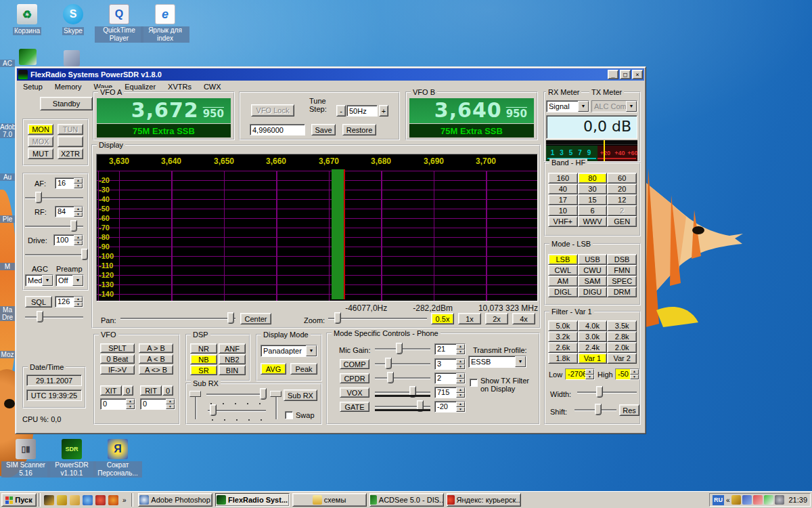 The height and width of the screenshot is (508, 812). What do you see at coordinates (625, 75) in the screenshot?
I see `maximize-button: □` at bounding box center [625, 75].